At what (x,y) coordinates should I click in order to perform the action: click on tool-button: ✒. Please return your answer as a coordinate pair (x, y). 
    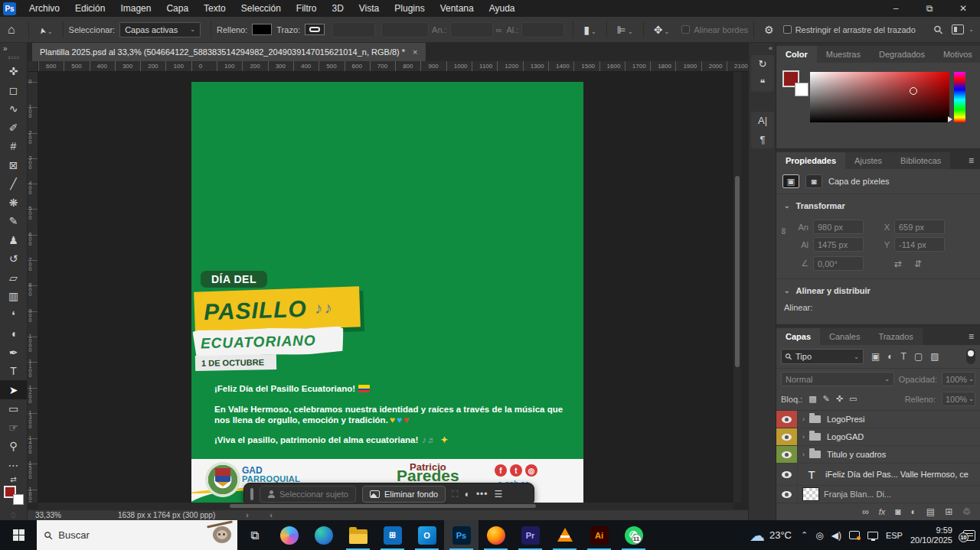
    Looking at the image, I should click on (14, 352).